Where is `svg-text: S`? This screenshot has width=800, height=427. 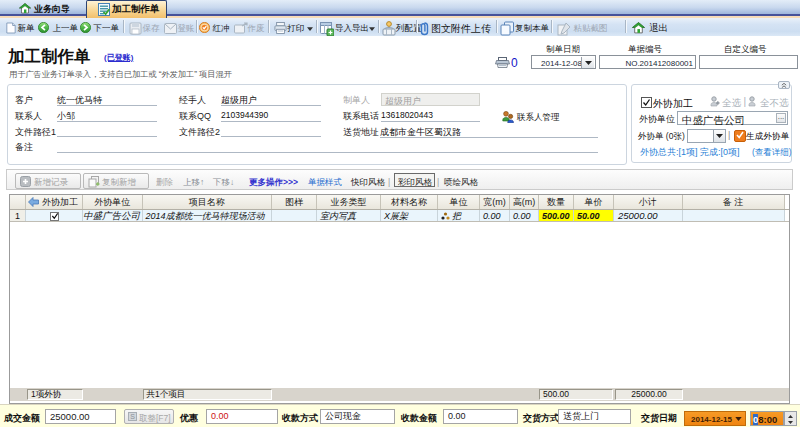
svg-text: S is located at coordinates (132, 416).